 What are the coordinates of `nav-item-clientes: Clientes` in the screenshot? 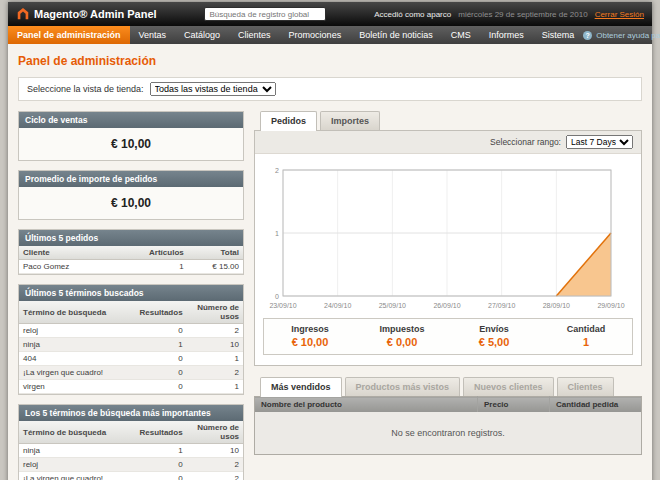 It's located at (254, 35).